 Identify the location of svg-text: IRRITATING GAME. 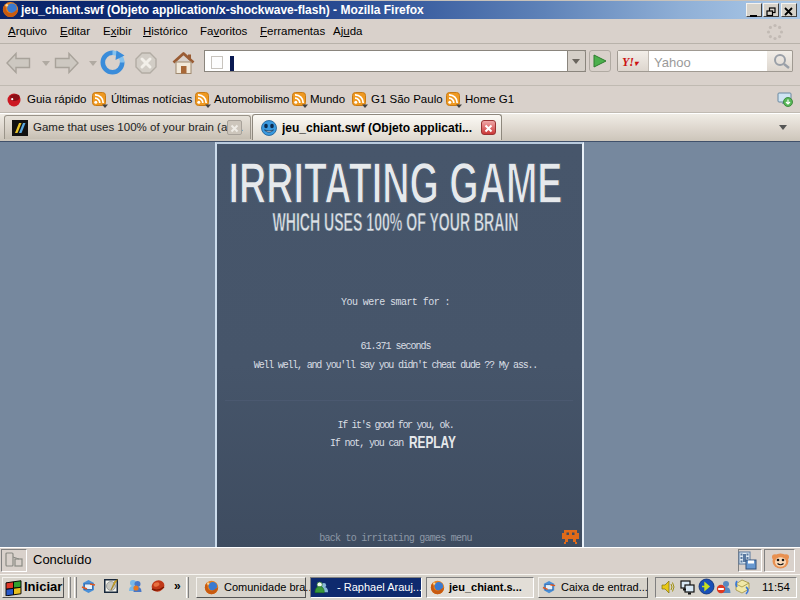
(396, 183).